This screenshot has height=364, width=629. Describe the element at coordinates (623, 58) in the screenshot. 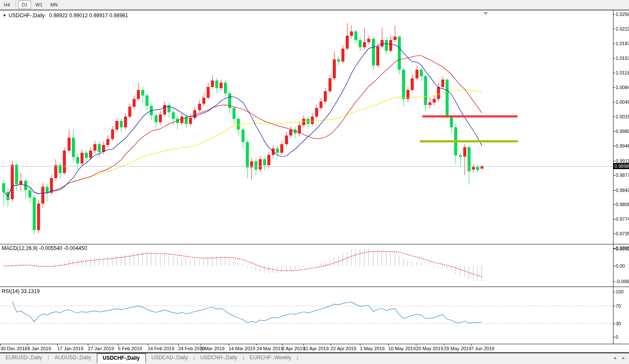

I see `price-axis-label: 1.01530` at that location.